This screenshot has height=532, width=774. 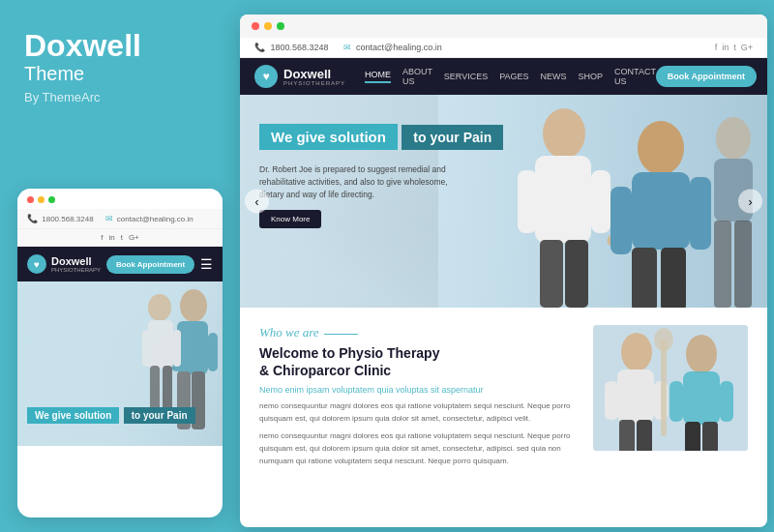 I want to click on about-subtitle: Nemo enim ipsam voluptatem quia voluptas…, so click(x=419, y=390).